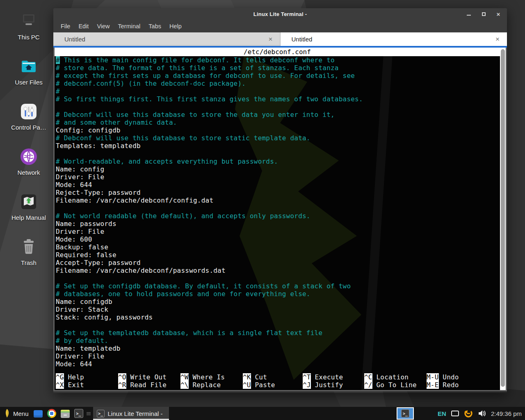  I want to click on window-titlebar: Linux Lite Terminal - ×, so click(280, 14).